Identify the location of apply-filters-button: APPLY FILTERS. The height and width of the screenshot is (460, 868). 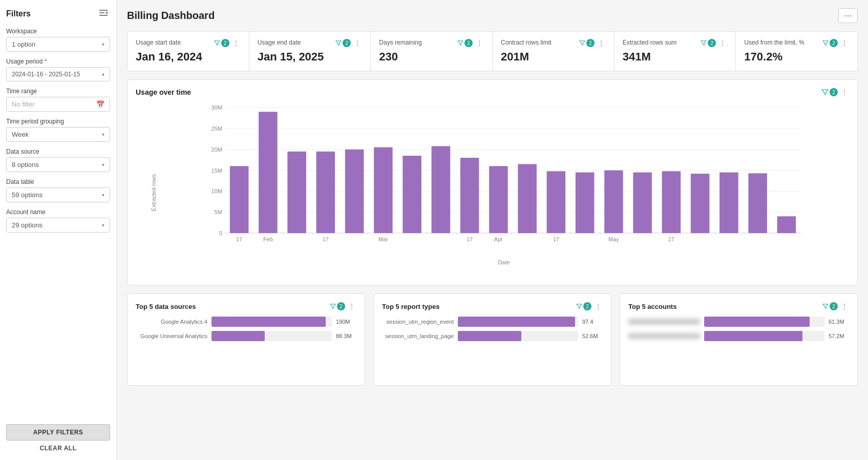
(58, 432).